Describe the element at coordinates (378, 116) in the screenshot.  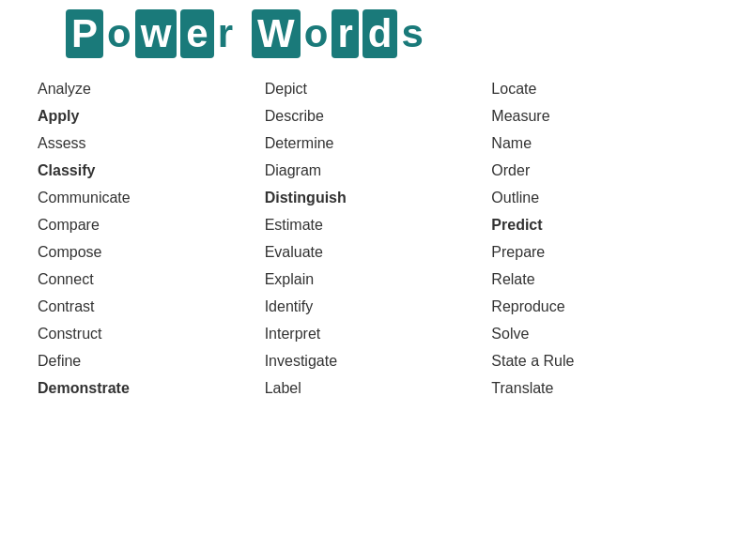
I see `word-item: Describe` at that location.